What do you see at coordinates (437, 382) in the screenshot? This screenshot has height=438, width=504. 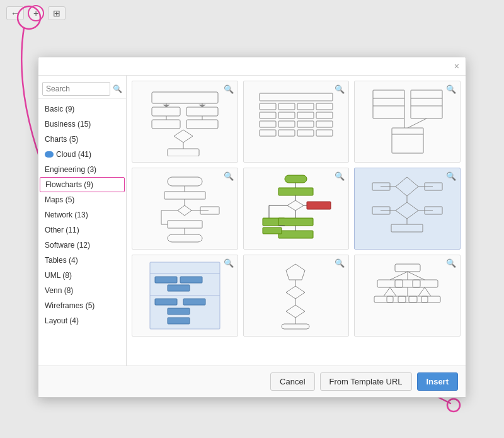 I see `insert-button: Insert` at bounding box center [437, 382].